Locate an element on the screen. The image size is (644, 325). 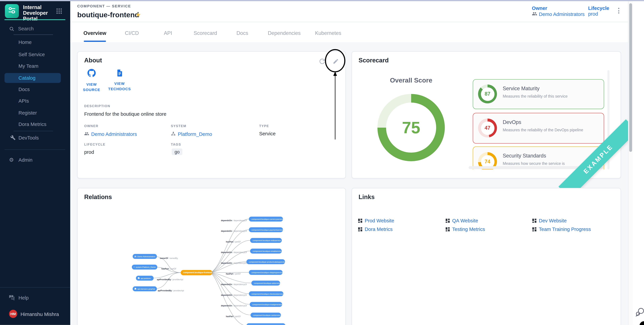
view-source-button: VIEW SOURCE is located at coordinates (92, 81).